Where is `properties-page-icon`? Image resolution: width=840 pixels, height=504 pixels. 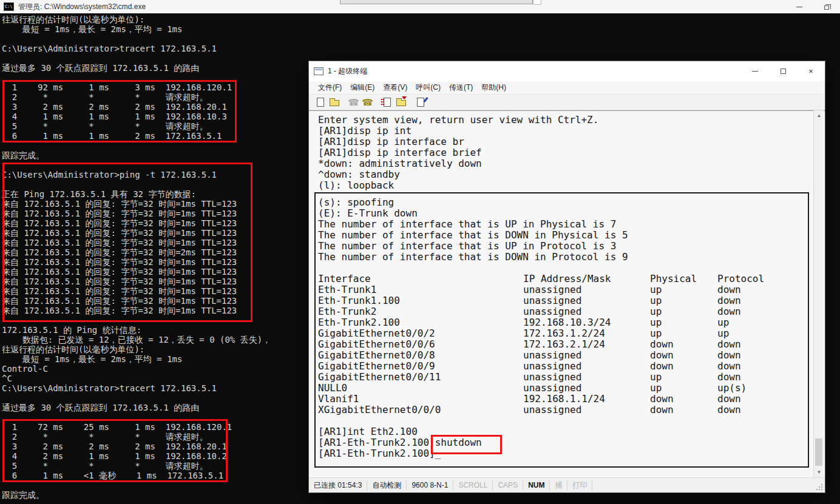 properties-page-icon is located at coordinates (421, 102).